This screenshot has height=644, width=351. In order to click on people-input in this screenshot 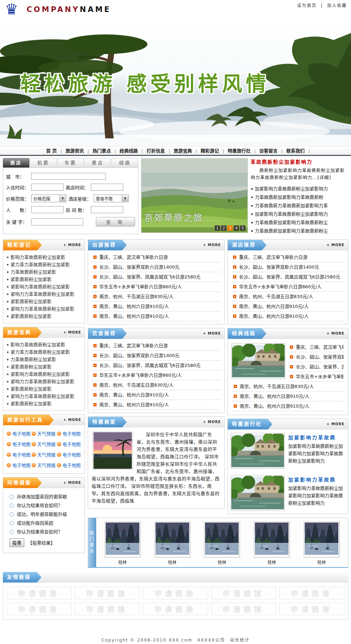, I will do `click(47, 210)`.